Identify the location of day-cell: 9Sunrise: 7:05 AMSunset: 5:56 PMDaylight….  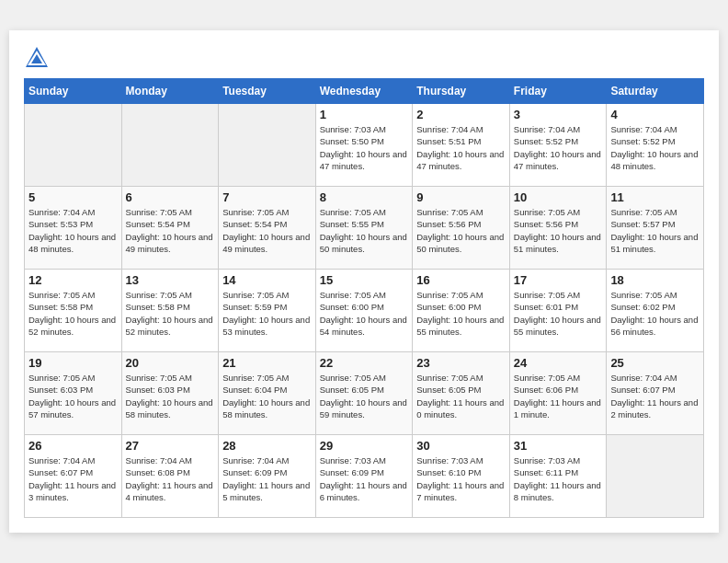
(461, 228).